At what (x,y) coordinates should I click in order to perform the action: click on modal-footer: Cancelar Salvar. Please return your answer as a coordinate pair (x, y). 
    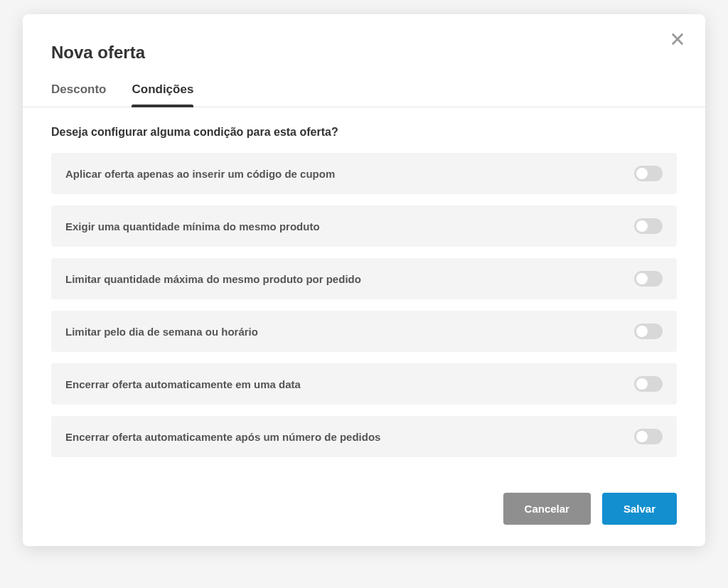
    Looking at the image, I should click on (364, 509).